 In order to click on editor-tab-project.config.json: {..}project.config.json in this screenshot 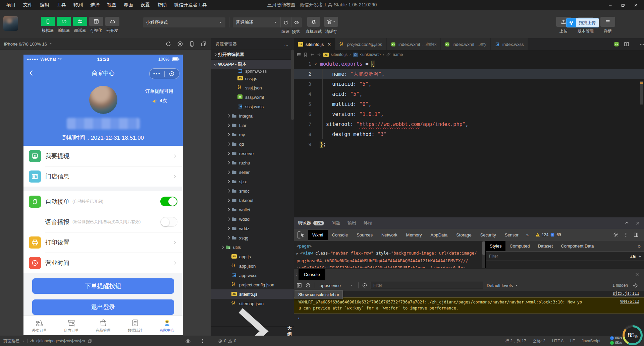, I will do `click(361, 44)`.